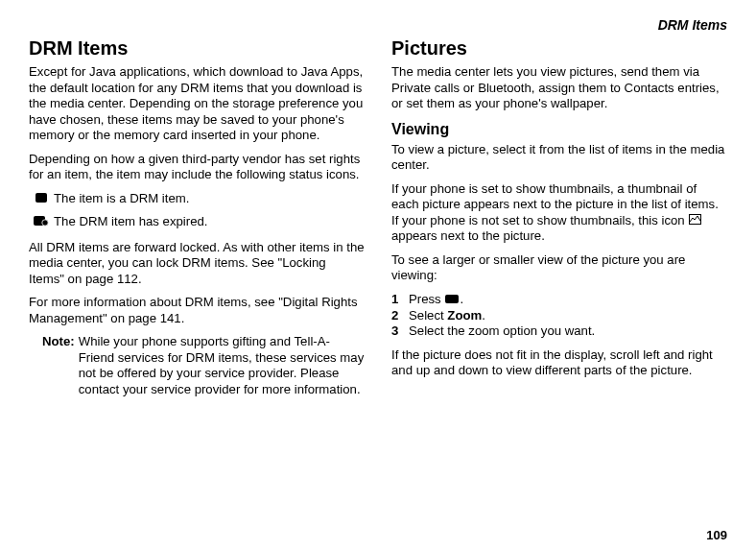 Image resolution: width=756 pixels, height=550 pixels. What do you see at coordinates (197, 48) in the screenshot?
I see `heading-drm-items: DRM Items` at bounding box center [197, 48].